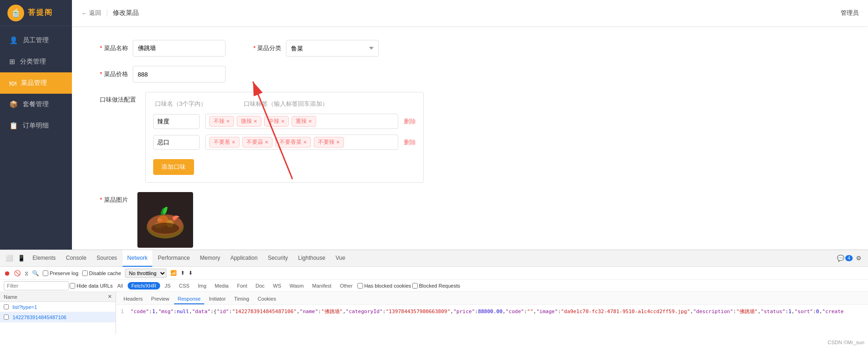 The width and height of the screenshot is (868, 347). I want to click on dish-image, so click(165, 220).